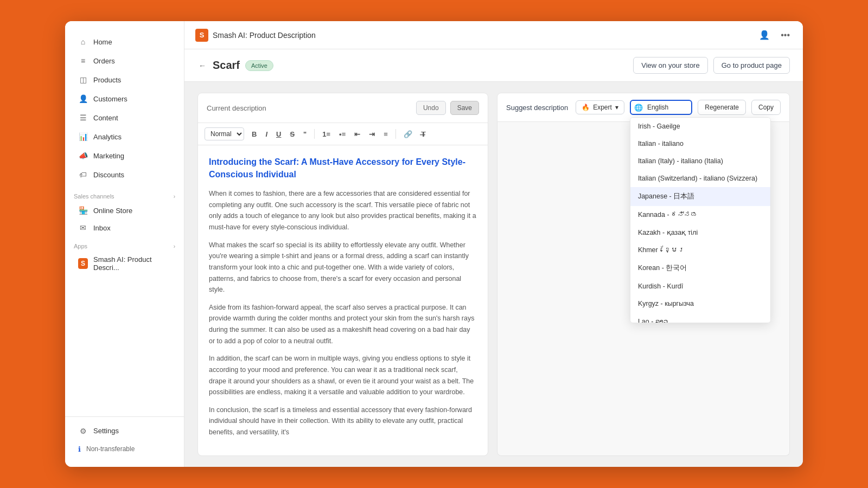 This screenshot has width=868, height=488. Describe the element at coordinates (494, 35) in the screenshot. I see `topbar: S Smash AI: Product Description 👤 •••` at that location.